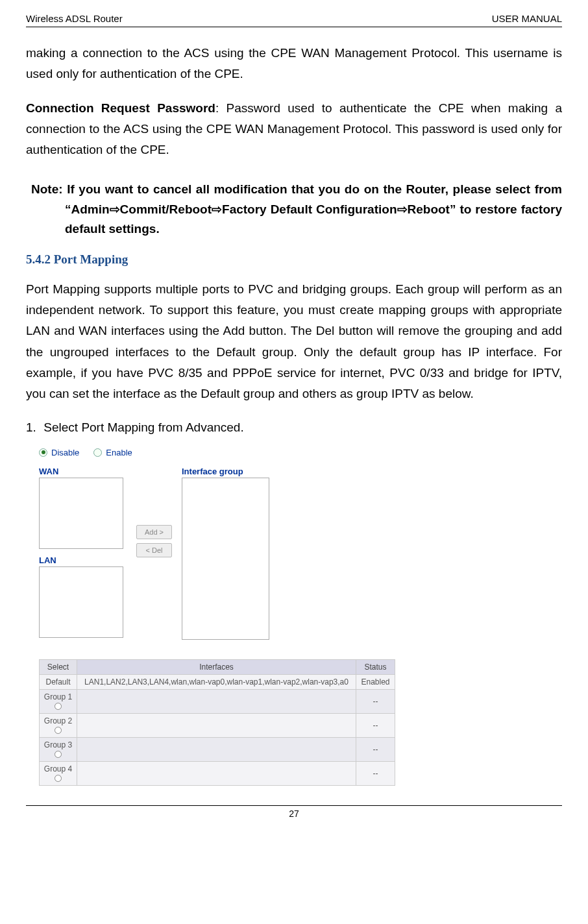  What do you see at coordinates (227, 553) in the screenshot?
I see `right-column: Interface group` at bounding box center [227, 553].